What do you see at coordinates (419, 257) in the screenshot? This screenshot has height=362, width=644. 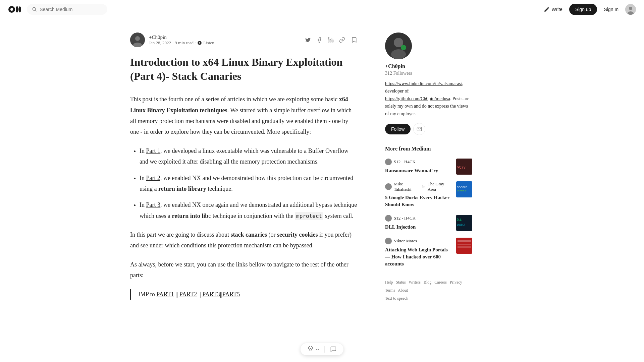 I see `rec-title-4: Attacking Web Login Portals — How I hack…` at bounding box center [419, 257].